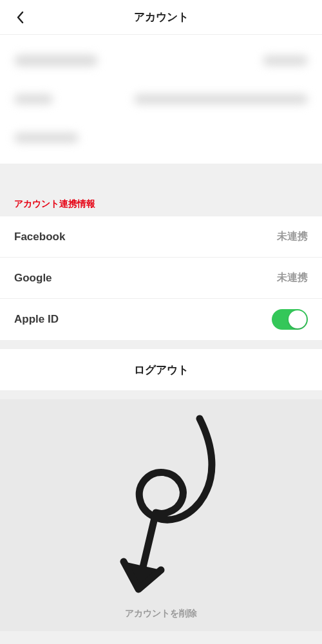  Describe the element at coordinates (20, 17) in the screenshot. I see `chevron-left-icon` at that location.